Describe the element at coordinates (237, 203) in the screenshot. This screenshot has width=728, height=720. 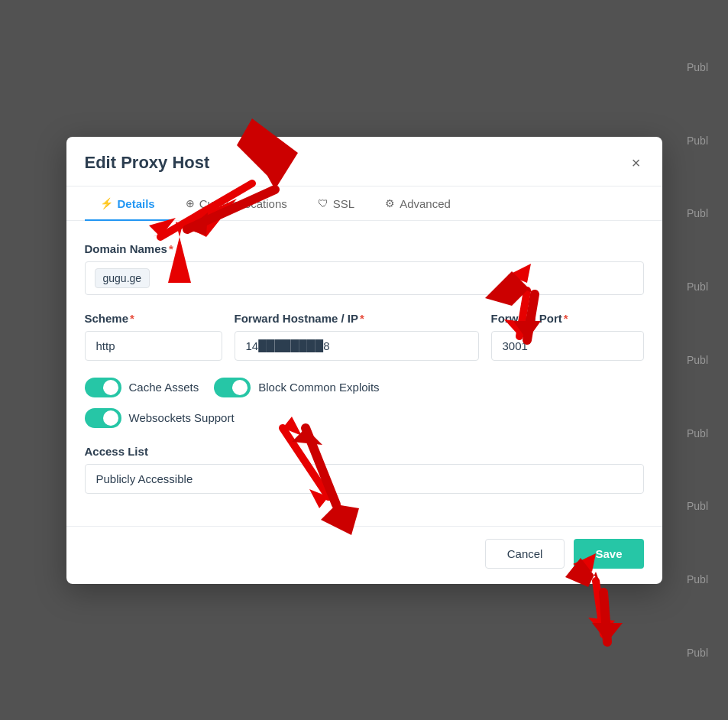
I see `tab-custom-locations: ⊕ Custom locations` at that location.